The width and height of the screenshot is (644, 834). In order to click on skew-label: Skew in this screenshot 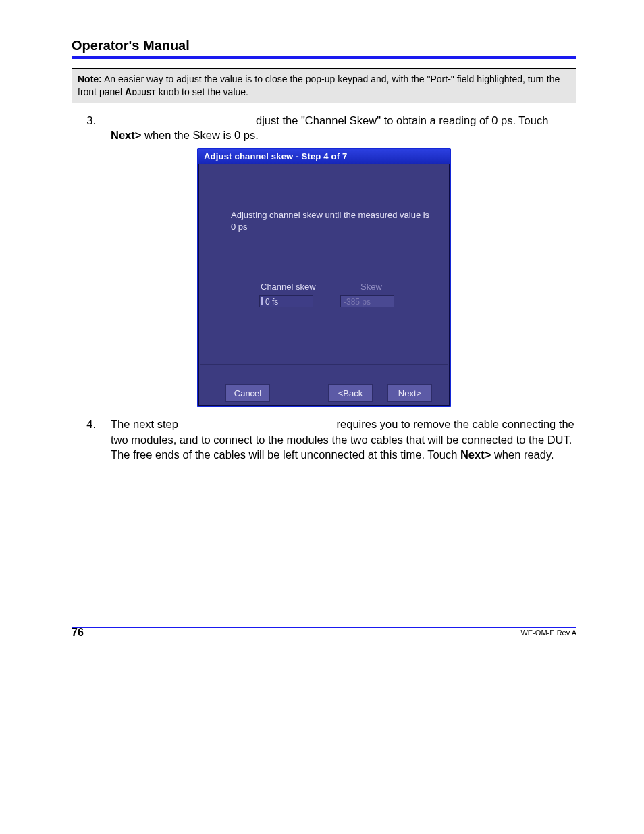, I will do `click(371, 286)`.